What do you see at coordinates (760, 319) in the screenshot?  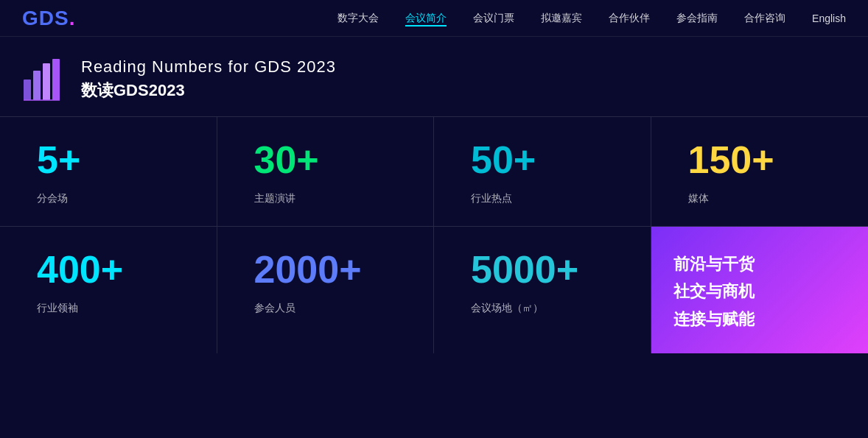 I see `highlight-line-2: 连接与赋能` at bounding box center [760, 319].